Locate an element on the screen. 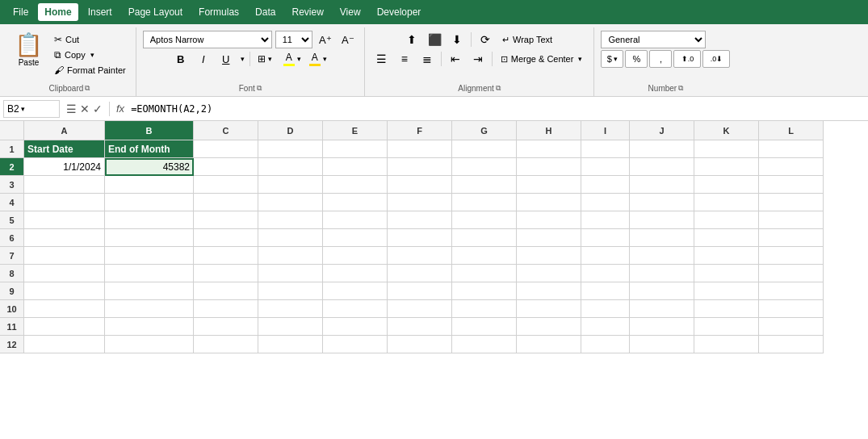 Image resolution: width=868 pixels, height=439 pixels. col-header-i: I is located at coordinates (606, 131).